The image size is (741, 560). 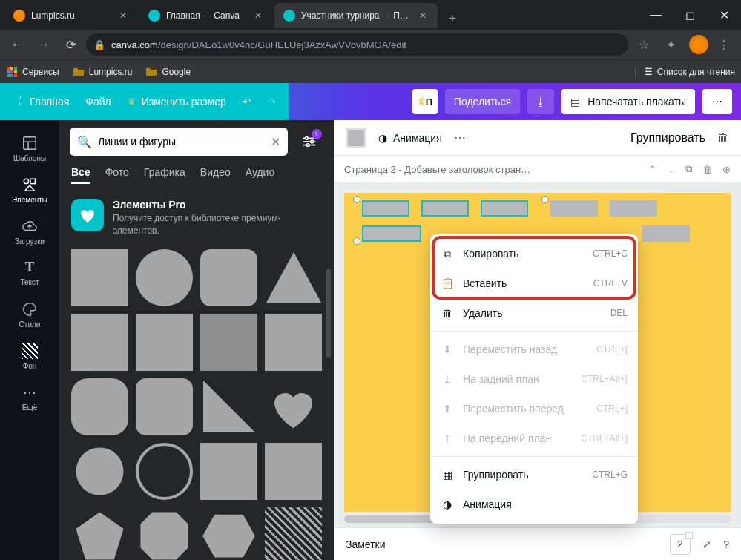 I want to click on group-label: Группировать, so click(x=668, y=138).